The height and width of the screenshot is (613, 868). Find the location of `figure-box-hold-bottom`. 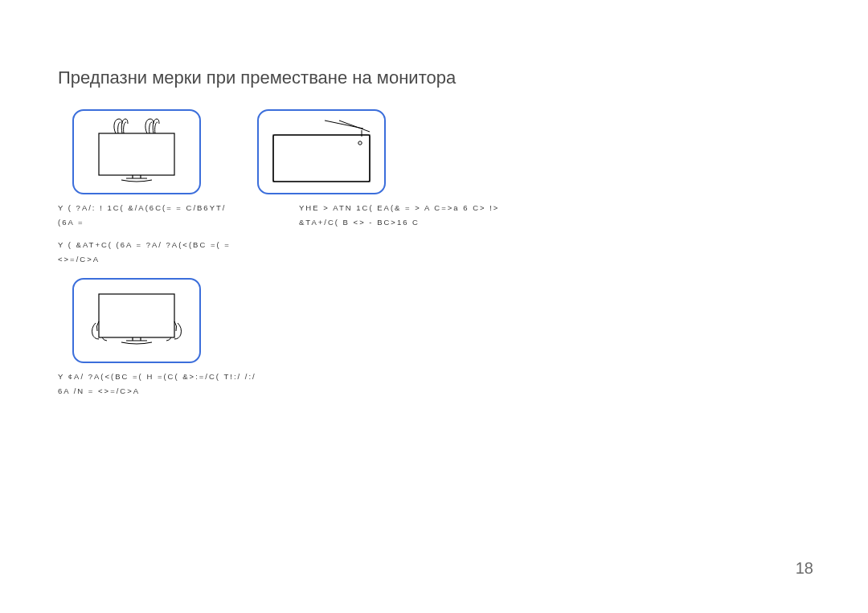

figure-box-hold-bottom is located at coordinates (137, 321).